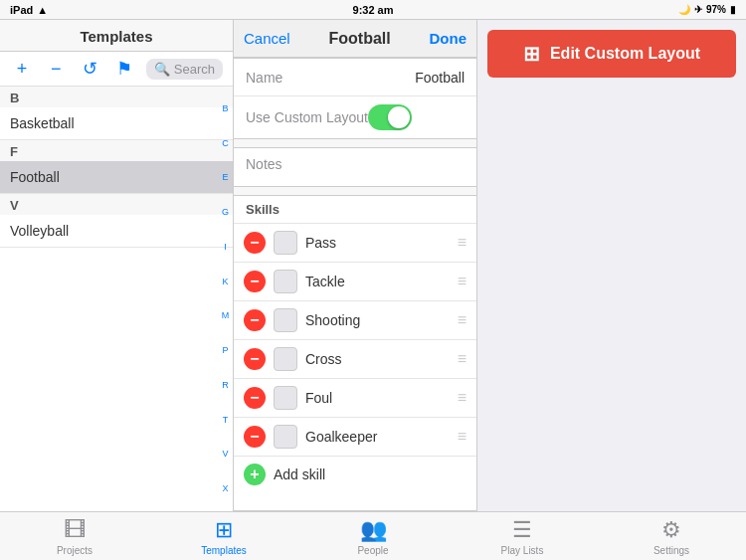 This screenshot has width=746, height=560. What do you see at coordinates (372, 551) in the screenshot?
I see `tab-people-label: People` at bounding box center [372, 551].